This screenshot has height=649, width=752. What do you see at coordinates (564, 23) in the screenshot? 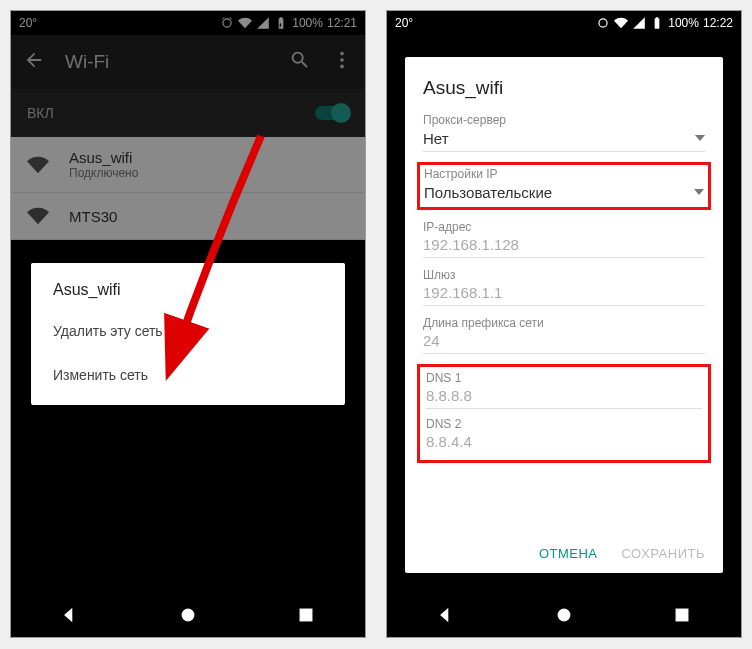
I see `status-bar: 20° 100% 12:22` at bounding box center [564, 23].